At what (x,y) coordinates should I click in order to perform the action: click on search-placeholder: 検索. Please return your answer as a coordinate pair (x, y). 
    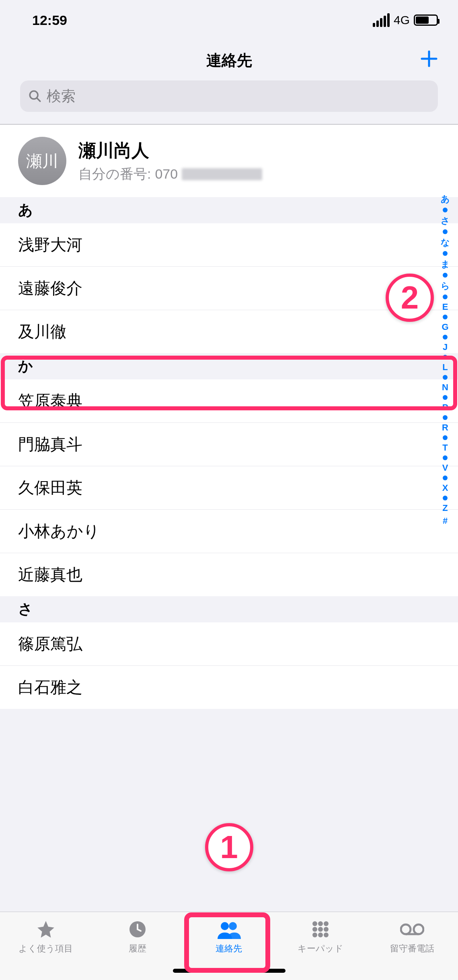
    Looking at the image, I should click on (61, 97).